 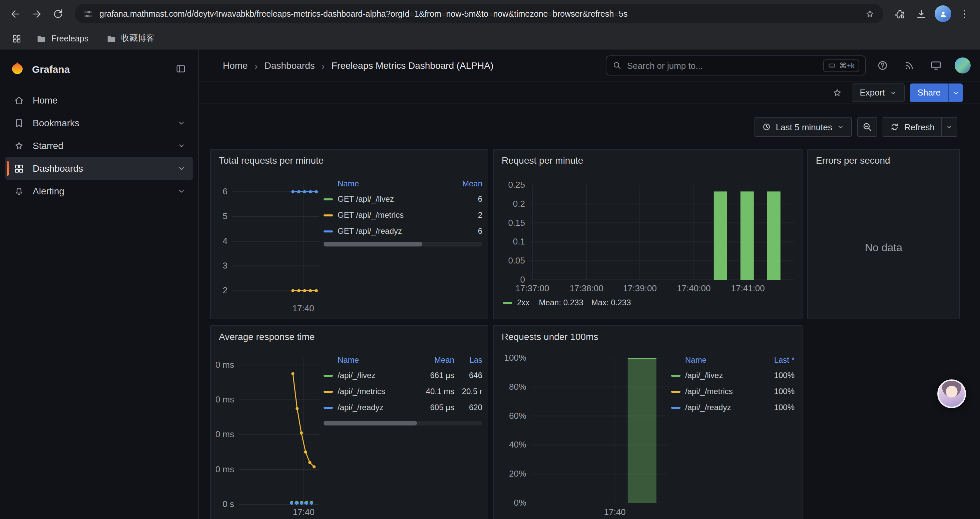 What do you see at coordinates (235, 65) in the screenshot?
I see `breadcrumb-item: Home` at bounding box center [235, 65].